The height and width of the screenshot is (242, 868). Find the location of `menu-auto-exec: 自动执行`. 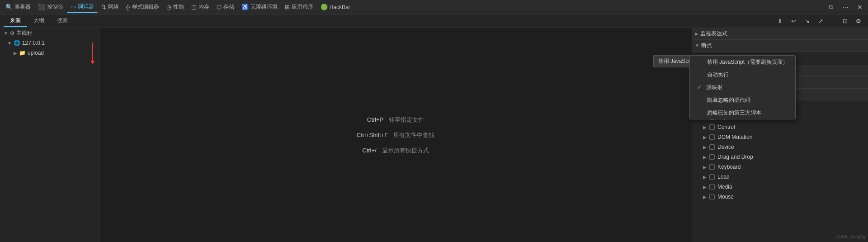

menu-auto-exec: 自动执行 is located at coordinates (742, 75).